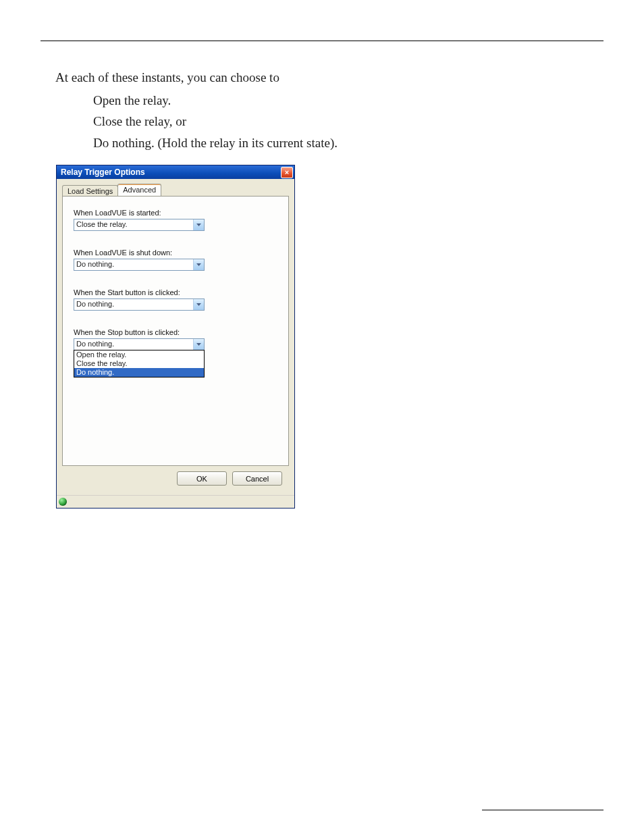 Image resolution: width=644 pixels, height=834 pixels. What do you see at coordinates (103, 172) in the screenshot?
I see `dialog-title: Relay Trigger Options` at bounding box center [103, 172].